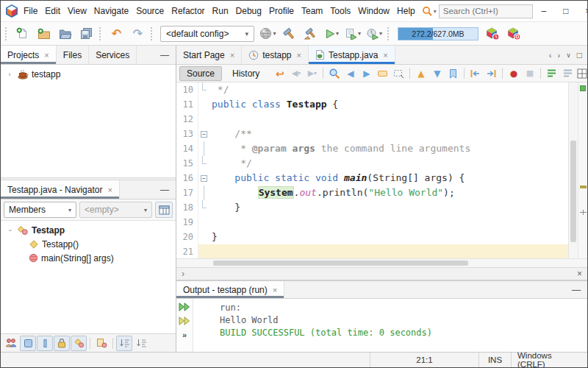 The width and height of the screenshot is (588, 368). Describe the element at coordinates (77, 11) in the screenshot. I see `menu-view: View` at that location.